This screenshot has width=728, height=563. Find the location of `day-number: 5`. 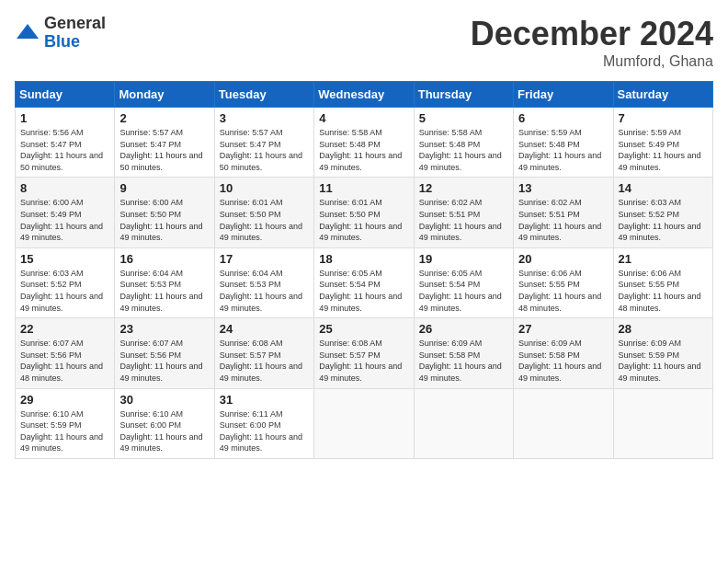

day-number: 5 is located at coordinates (463, 118).